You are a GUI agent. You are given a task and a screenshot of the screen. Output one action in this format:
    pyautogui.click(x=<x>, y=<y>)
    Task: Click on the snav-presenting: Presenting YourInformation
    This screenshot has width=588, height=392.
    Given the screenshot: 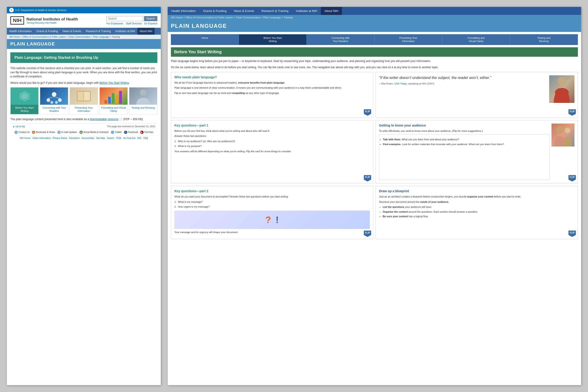 What is the action you would take?
    pyautogui.click(x=408, y=40)
    